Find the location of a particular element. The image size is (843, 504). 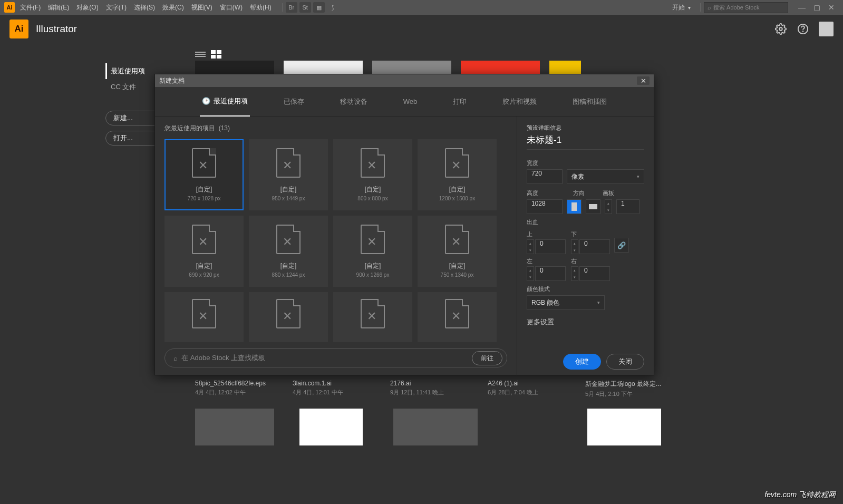

search-placeholder: 搜索 Adobe Stock is located at coordinates (736, 7).